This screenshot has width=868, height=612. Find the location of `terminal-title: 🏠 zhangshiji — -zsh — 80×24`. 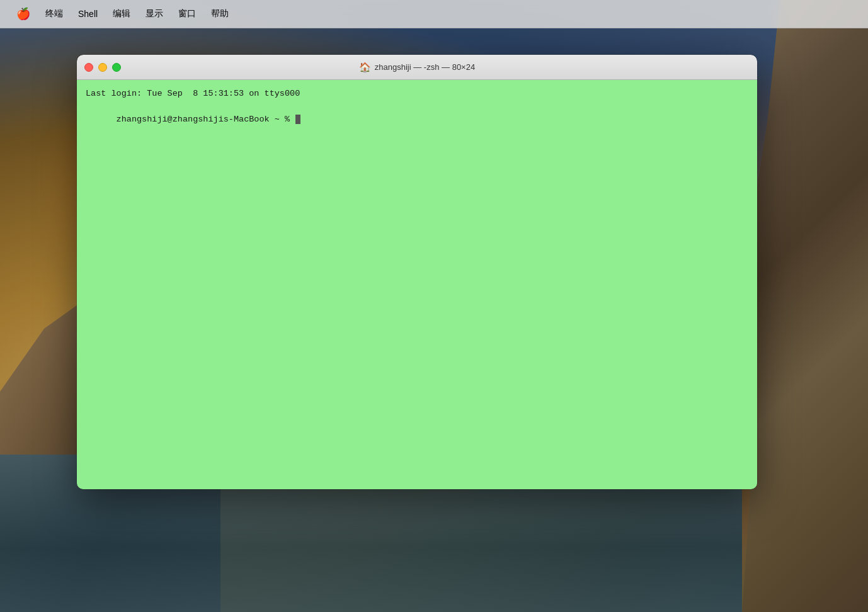

terminal-title: 🏠 zhangshiji — -zsh — 80×24 is located at coordinates (417, 67).